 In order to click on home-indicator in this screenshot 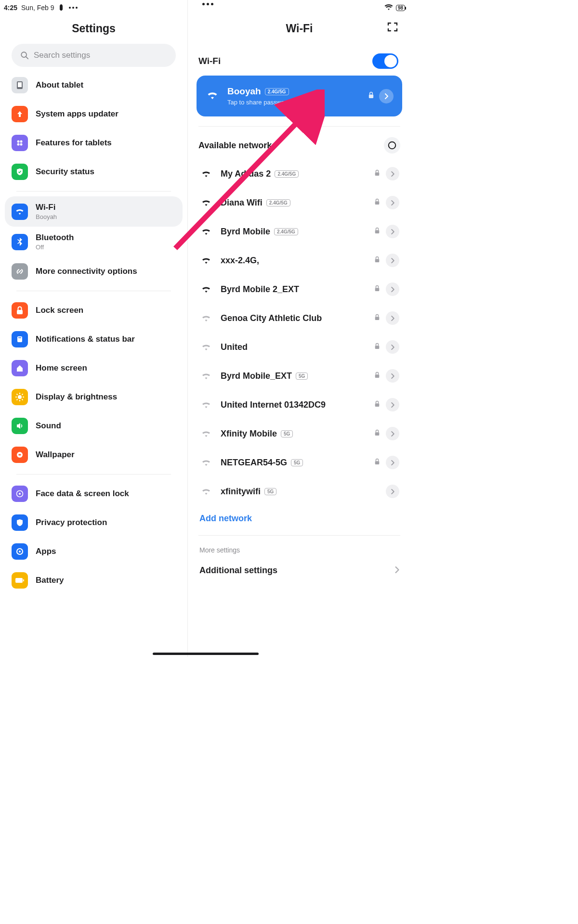, I will do `click(206, 654)`.